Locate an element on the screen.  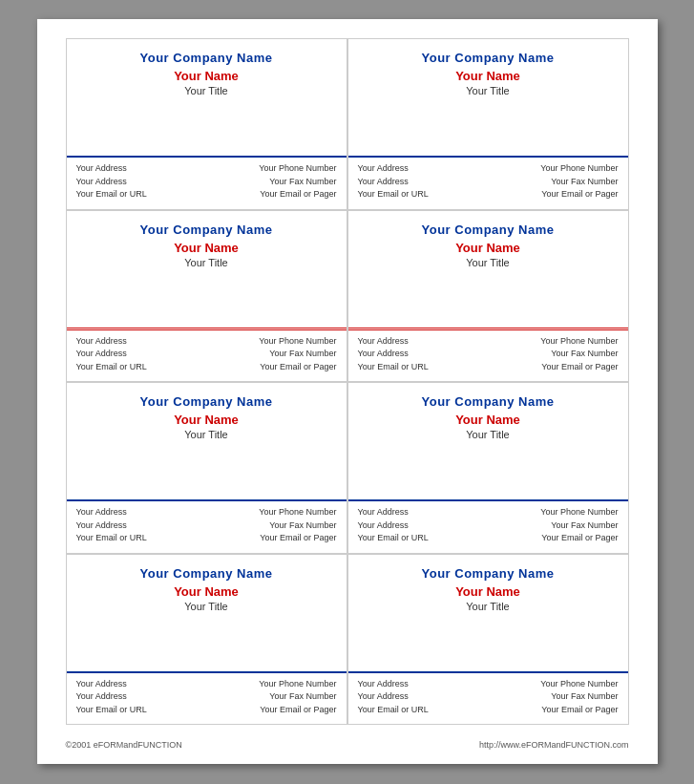
addr-left-7: Your AddressYour AddressYour Email or UR… is located at coordinates (112, 697).